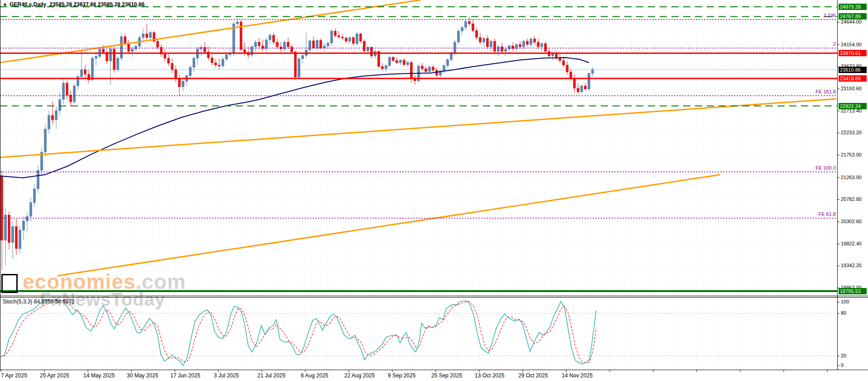  I want to click on time-axis-label: 7 Apr 2025, so click(14, 376).